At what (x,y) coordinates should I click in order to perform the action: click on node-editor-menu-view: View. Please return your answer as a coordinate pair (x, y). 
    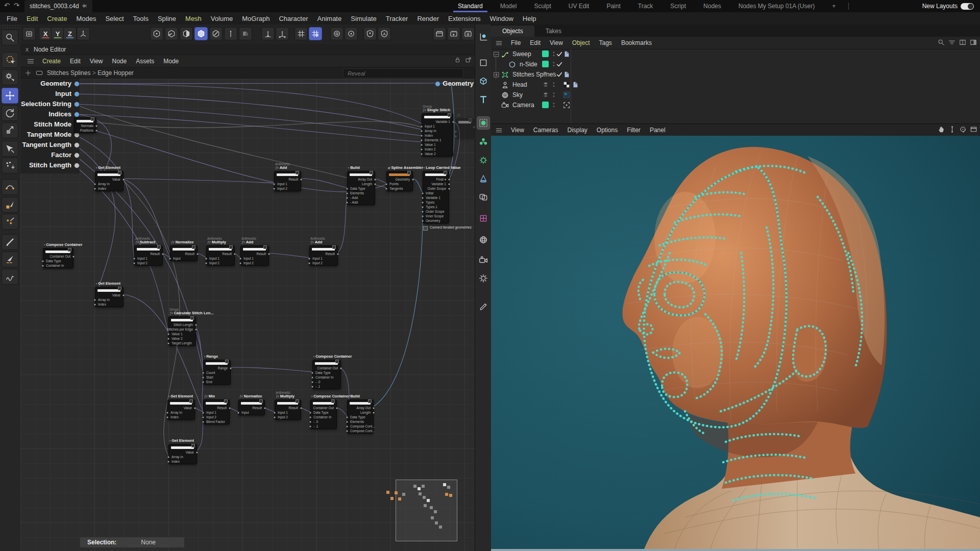
    Looking at the image, I should click on (96, 61).